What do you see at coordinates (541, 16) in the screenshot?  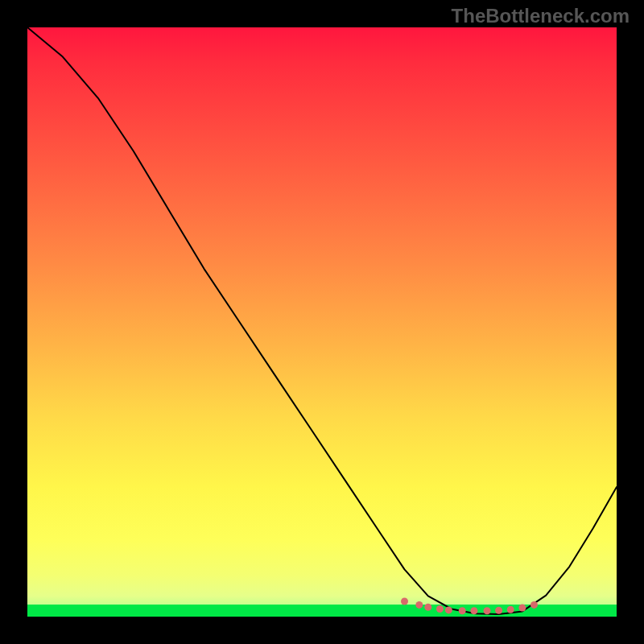 I see `watermark-text: TheBottleneck.com` at bounding box center [541, 16].